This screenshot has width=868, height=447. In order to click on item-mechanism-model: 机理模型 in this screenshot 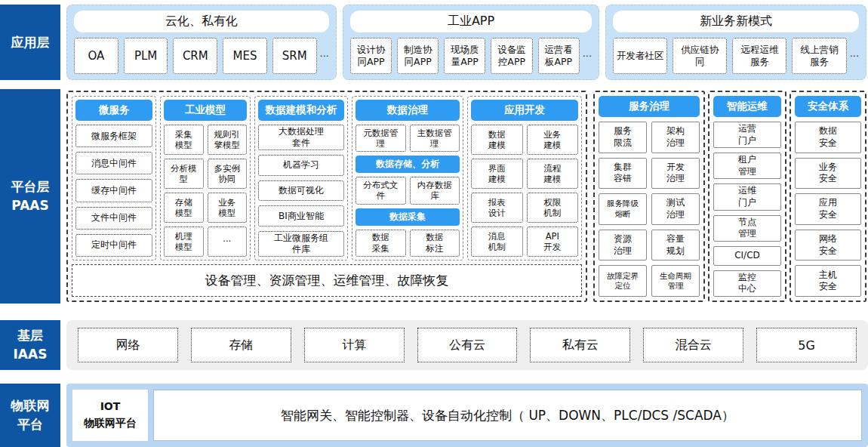, I will do `click(184, 242)`.